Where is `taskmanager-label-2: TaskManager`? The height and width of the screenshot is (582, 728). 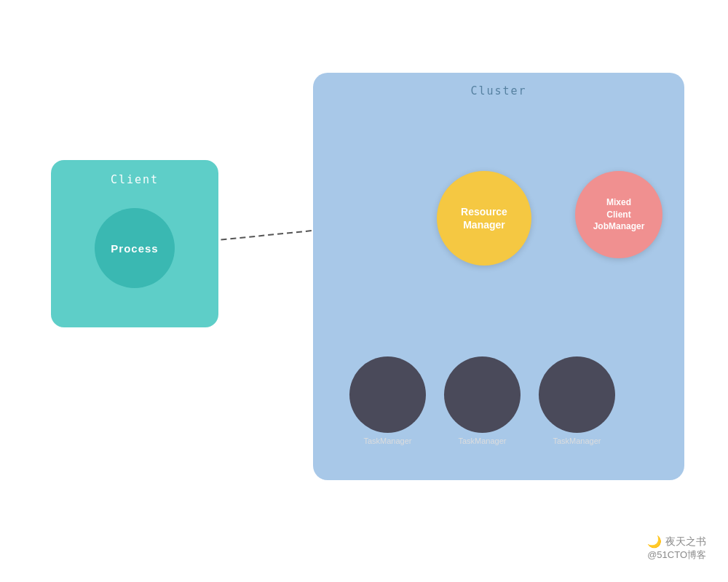 taskmanager-label-2: TaskManager is located at coordinates (482, 441).